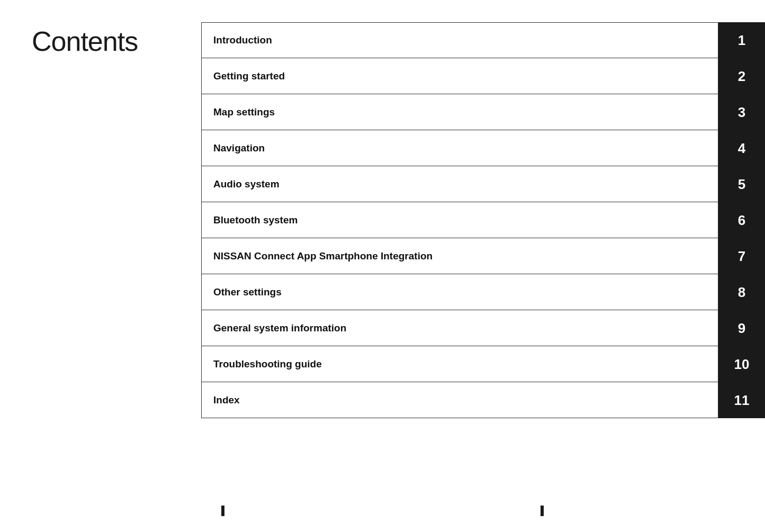 This screenshot has width=765, height=532. Describe the element at coordinates (742, 184) in the screenshot. I see `toc-item-number: 5` at that location.